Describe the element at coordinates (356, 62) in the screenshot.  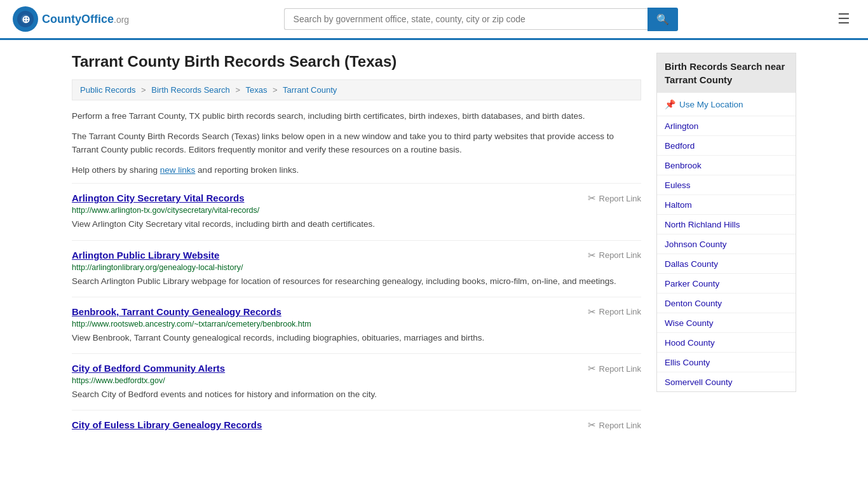
I see `page-title: Tarrant County Birth Records Search (Tex…` at that location.